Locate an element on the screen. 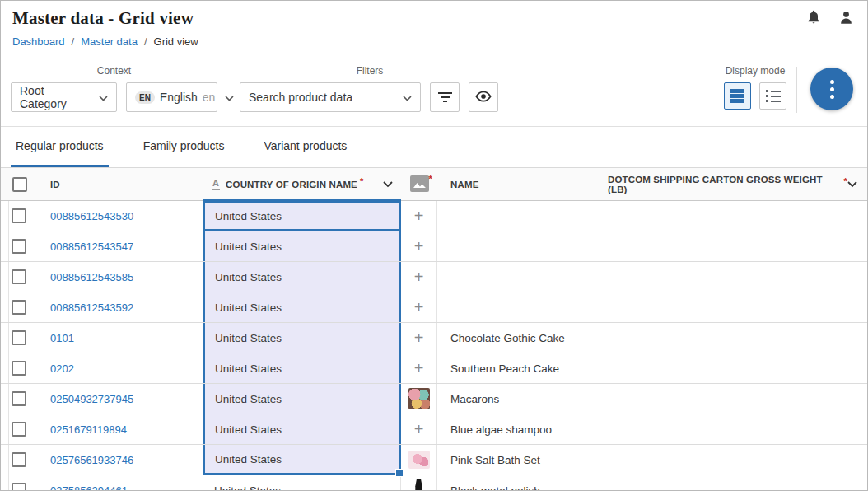  text-attribute-icon: A is located at coordinates (216, 185).